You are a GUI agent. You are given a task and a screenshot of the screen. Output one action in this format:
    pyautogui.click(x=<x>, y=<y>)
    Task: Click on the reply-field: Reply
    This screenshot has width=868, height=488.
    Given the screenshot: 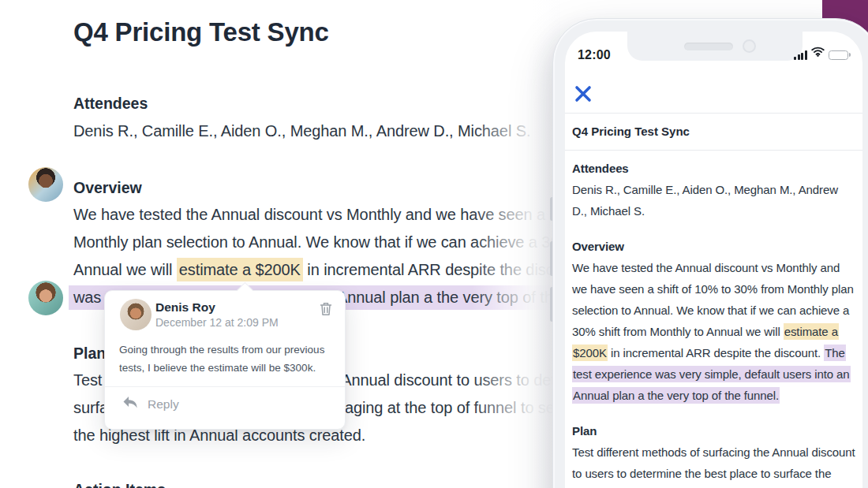 What is the action you would take?
    pyautogui.click(x=151, y=404)
    